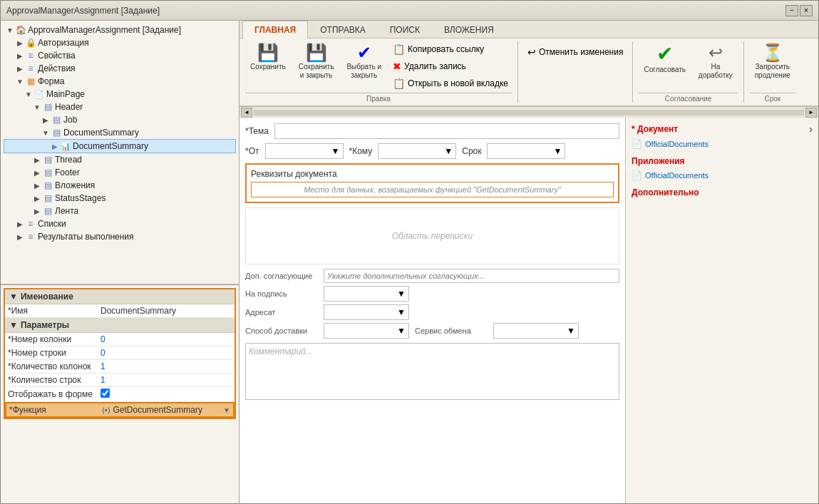 This screenshot has height=504, width=819. What do you see at coordinates (275, 30) in the screenshot?
I see `tab-main: ГЛАВНАЯ` at bounding box center [275, 30].